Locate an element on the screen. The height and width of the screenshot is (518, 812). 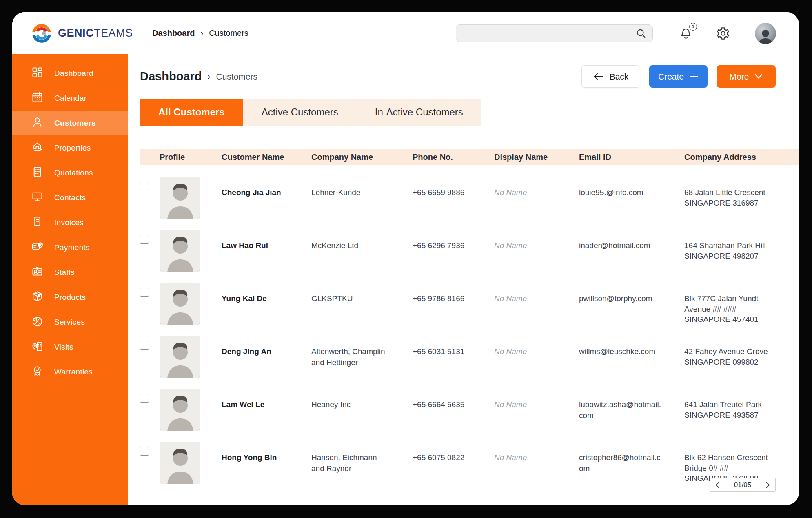
sidebar-item-label: Warranties is located at coordinates (73, 372).